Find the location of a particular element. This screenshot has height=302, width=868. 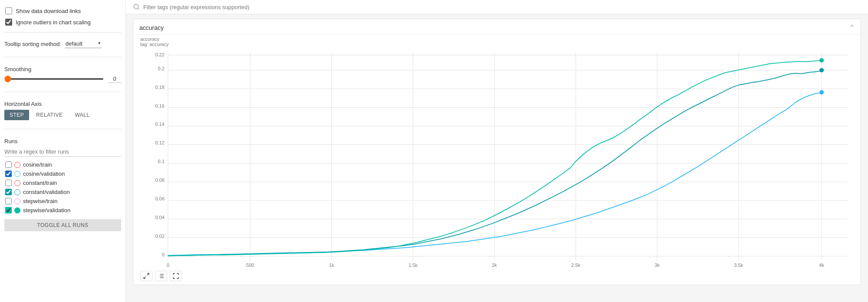

svg-text: 0.06 is located at coordinates (160, 199).